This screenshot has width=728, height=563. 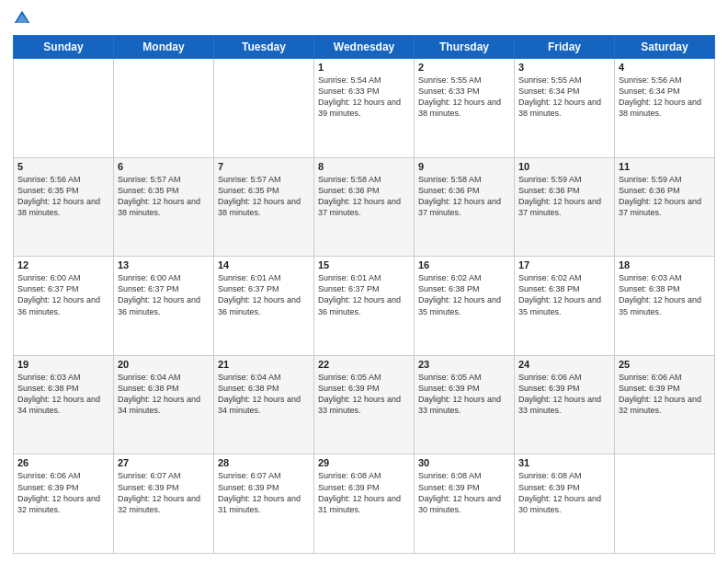 I want to click on day-info: Sunrise: 5:55 AMSunset: 6:34 PMDaylight:…, so click(x=564, y=98).